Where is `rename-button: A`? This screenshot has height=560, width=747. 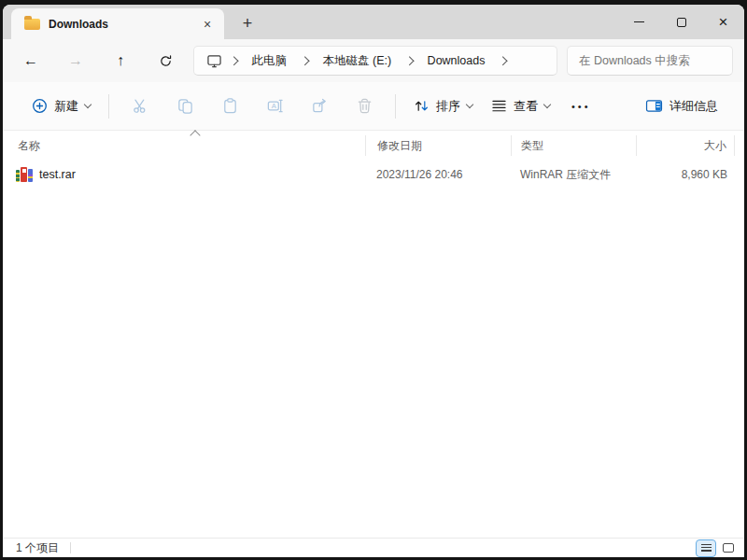
rename-button: A is located at coordinates (275, 106).